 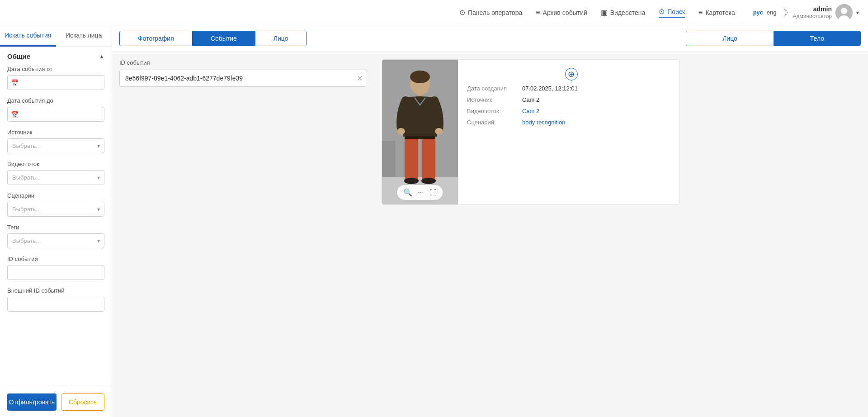 What do you see at coordinates (243, 62) in the screenshot?
I see `event-id-label: ID события` at bounding box center [243, 62].